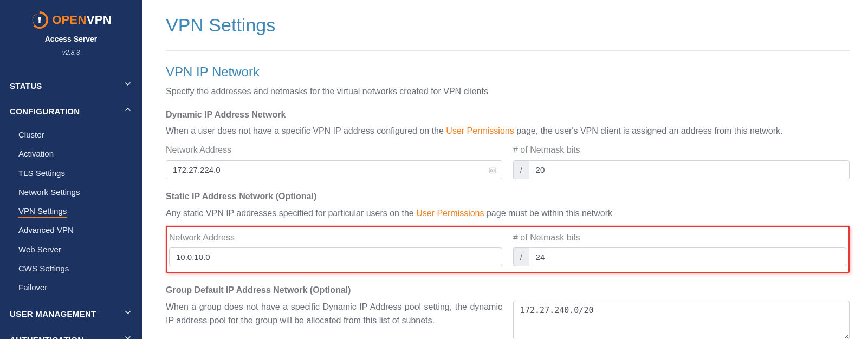 Image resolution: width=868 pixels, height=339 pixels. I want to click on page-title: VPN Settings, so click(508, 25).